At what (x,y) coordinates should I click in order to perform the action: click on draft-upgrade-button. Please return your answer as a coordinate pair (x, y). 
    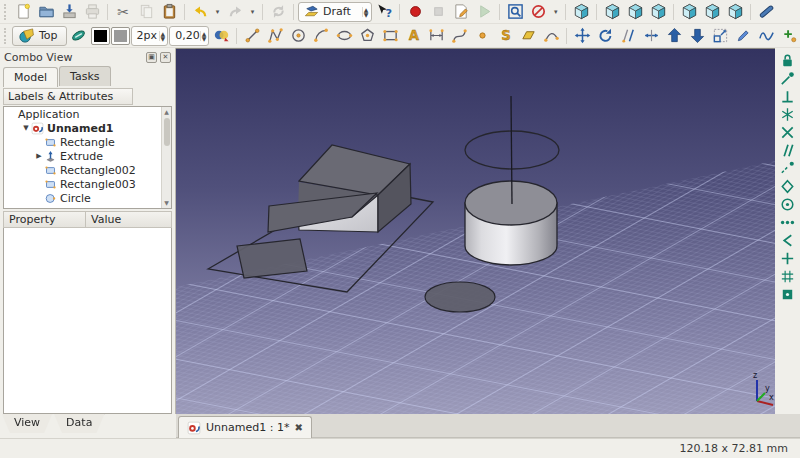
    Looking at the image, I should click on (674, 36).